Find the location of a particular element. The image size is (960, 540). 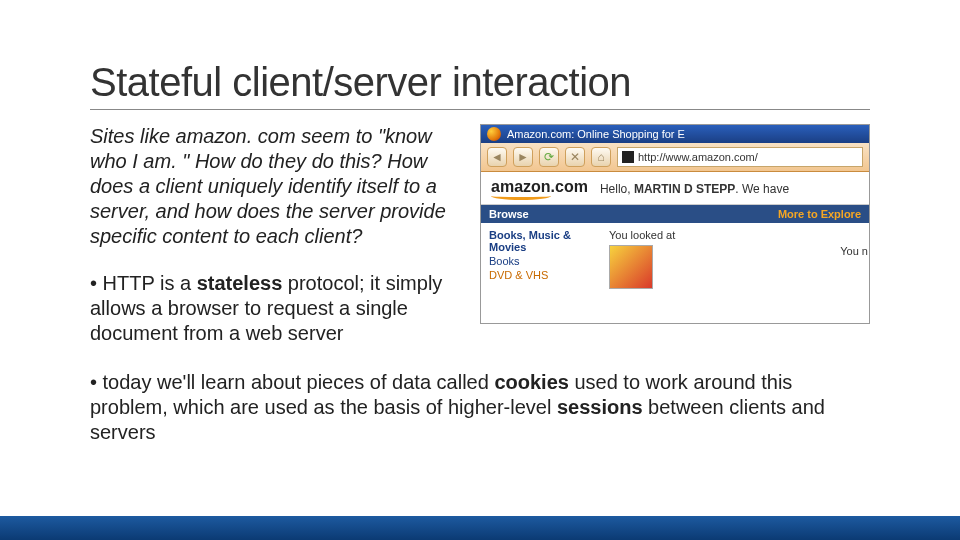

amazon-body: Books, Music & Movies Books DVD & VHS Yo… is located at coordinates (675, 260).